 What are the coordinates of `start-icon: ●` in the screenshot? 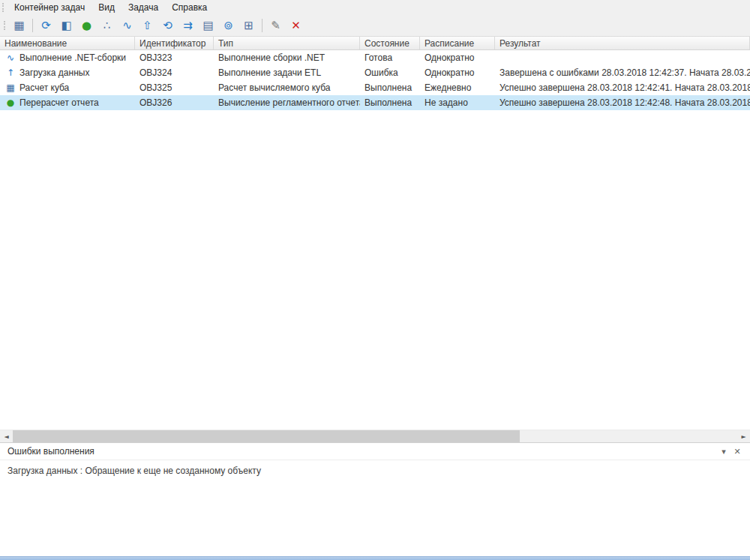 It's located at (87, 25).